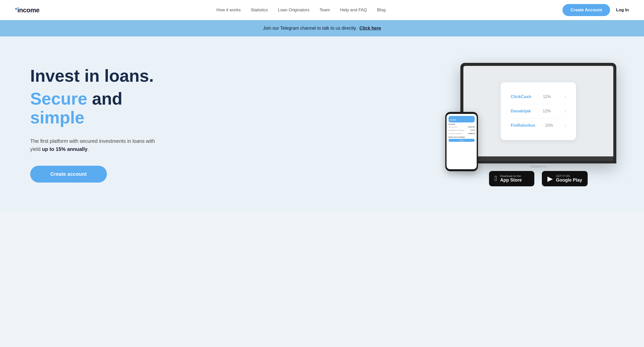 The image size is (644, 347). Describe the element at coordinates (538, 113) in the screenshot. I see `laptop-wrapper: ClickCash 12% › Danabijak 12% › FinRahoi…` at that location.